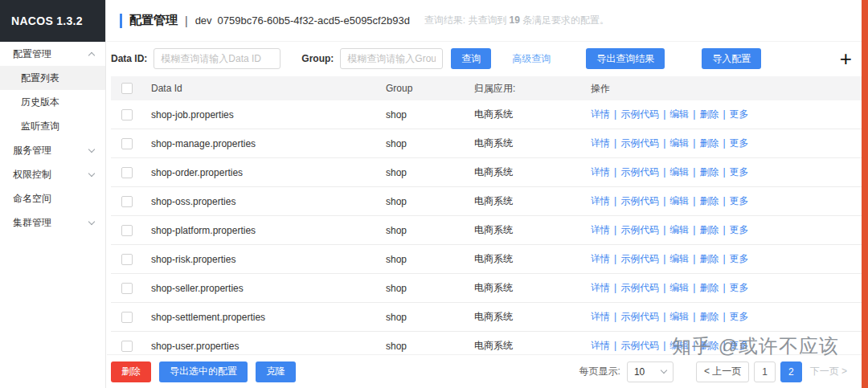 This screenshot has width=868, height=388. What do you see at coordinates (829, 372) in the screenshot?
I see `next-page-button: 下一页 >` at bounding box center [829, 372].